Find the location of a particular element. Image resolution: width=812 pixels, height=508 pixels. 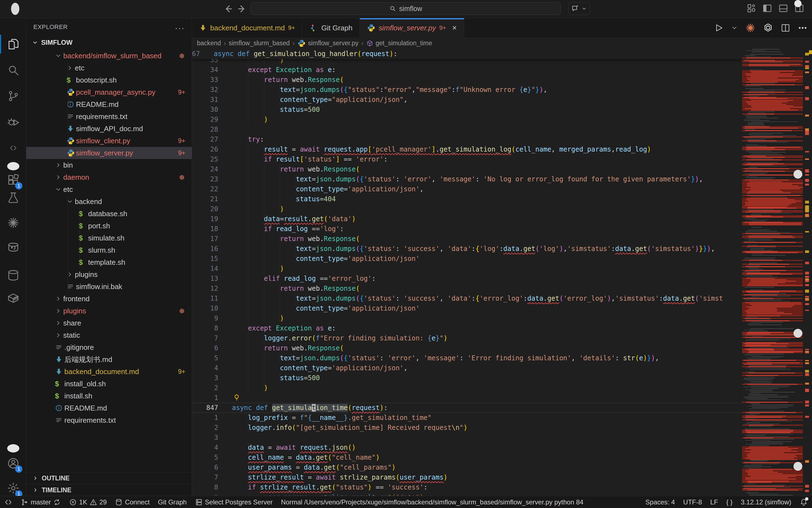

code-line-20: 20 ) is located at coordinates (467, 209).